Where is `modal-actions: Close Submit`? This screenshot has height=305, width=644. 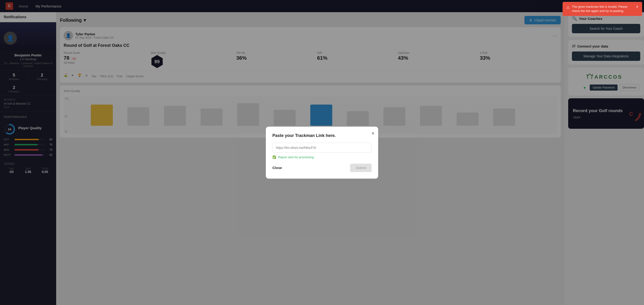
modal-actions: Close Submit is located at coordinates (322, 168).